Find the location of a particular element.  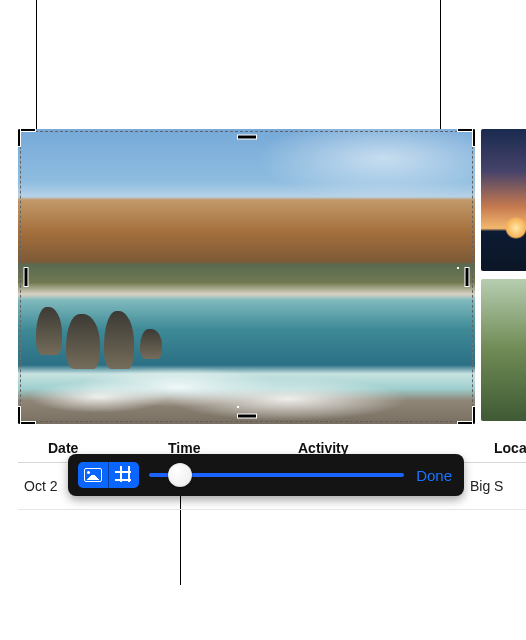

crop-handle-top is located at coordinates (247, 138).